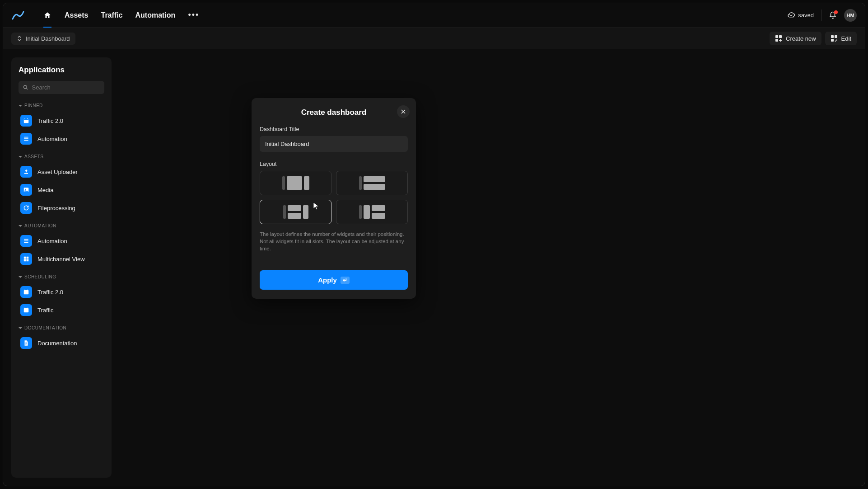  What do you see at coordinates (66, 88) in the screenshot?
I see `search-input` at bounding box center [66, 88].